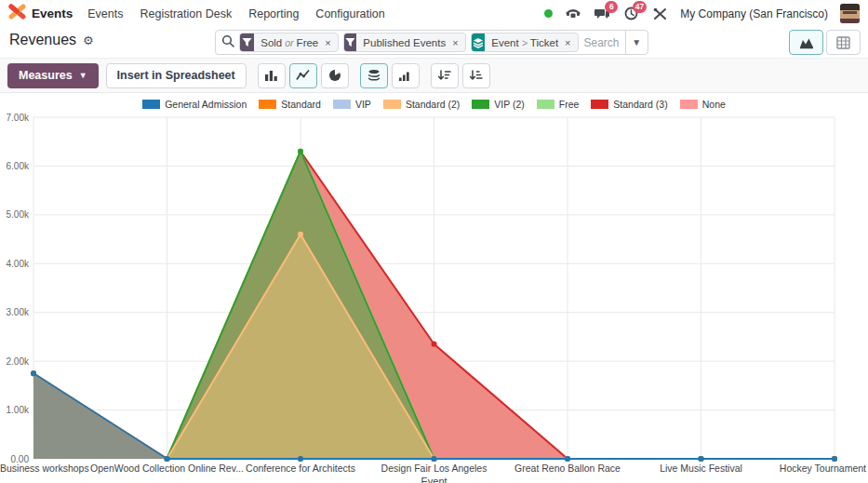 This screenshot has width=868, height=483. I want to click on legend-item-5: Free, so click(558, 104).